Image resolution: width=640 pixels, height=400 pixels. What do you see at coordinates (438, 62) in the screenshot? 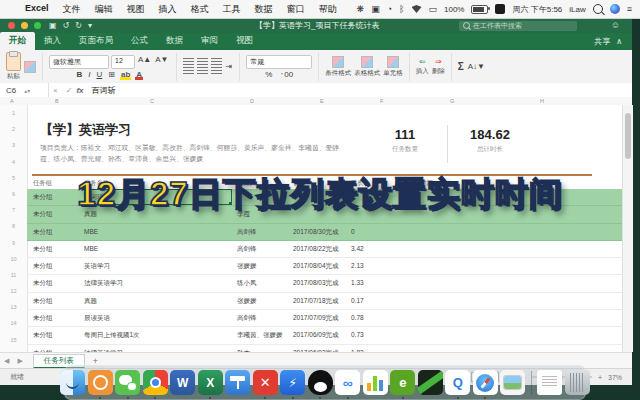
I see `delete-cells-icon: ⇒` at bounding box center [438, 62].